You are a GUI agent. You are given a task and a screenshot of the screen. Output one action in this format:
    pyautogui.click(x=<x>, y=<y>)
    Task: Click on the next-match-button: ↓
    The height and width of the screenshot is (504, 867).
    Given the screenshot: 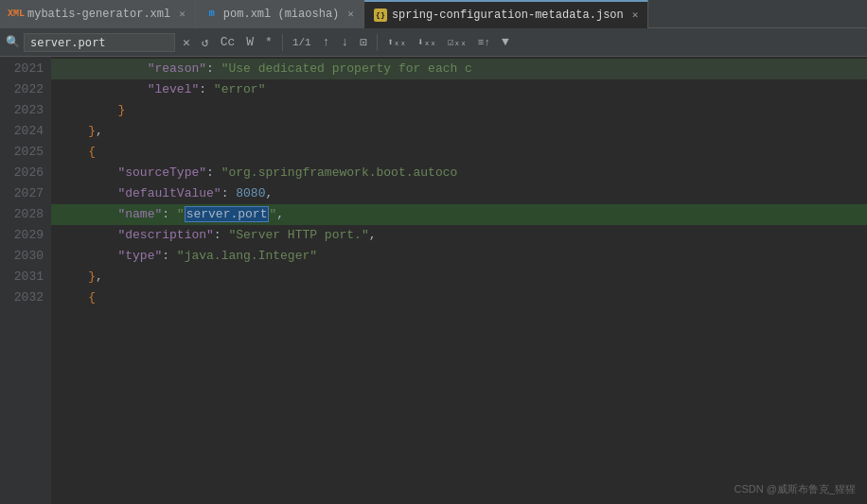 What is the action you would take?
    pyautogui.click(x=345, y=42)
    